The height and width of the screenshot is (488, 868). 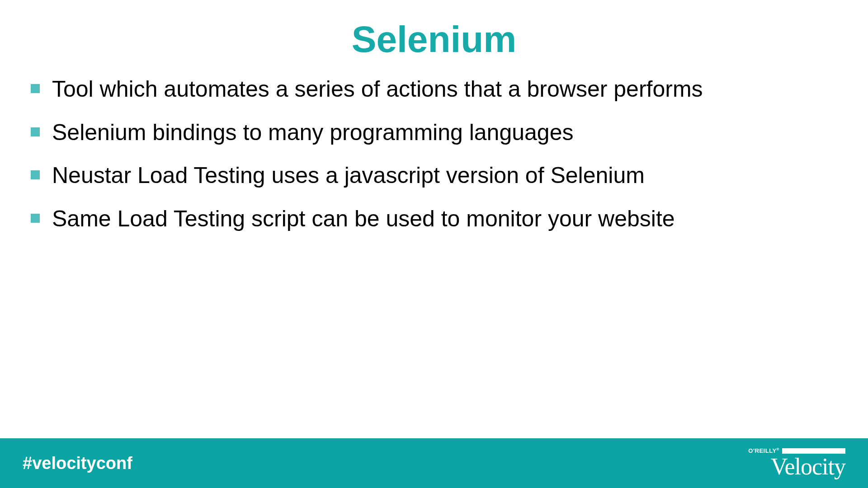 What do you see at coordinates (797, 451) in the screenshot?
I see `logo-top-row: O'REILLY®` at bounding box center [797, 451].